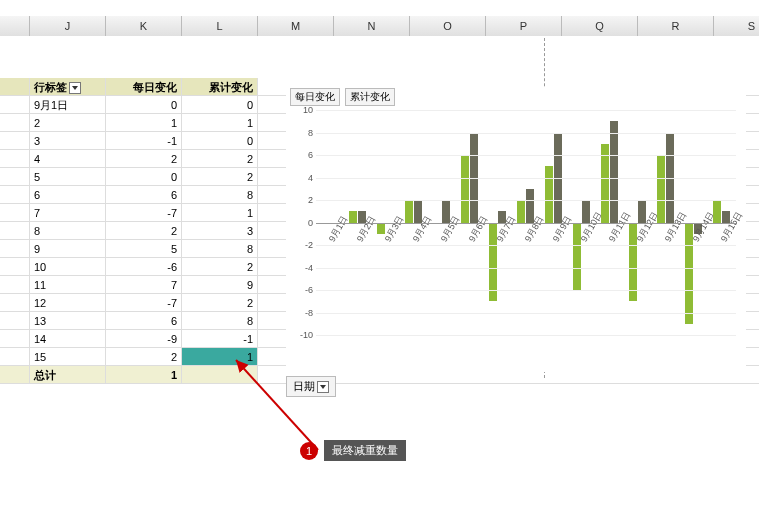  What do you see at coordinates (344, 97) in the screenshot?
I see `chart-legend: 每日变化 累计变化` at bounding box center [344, 97].